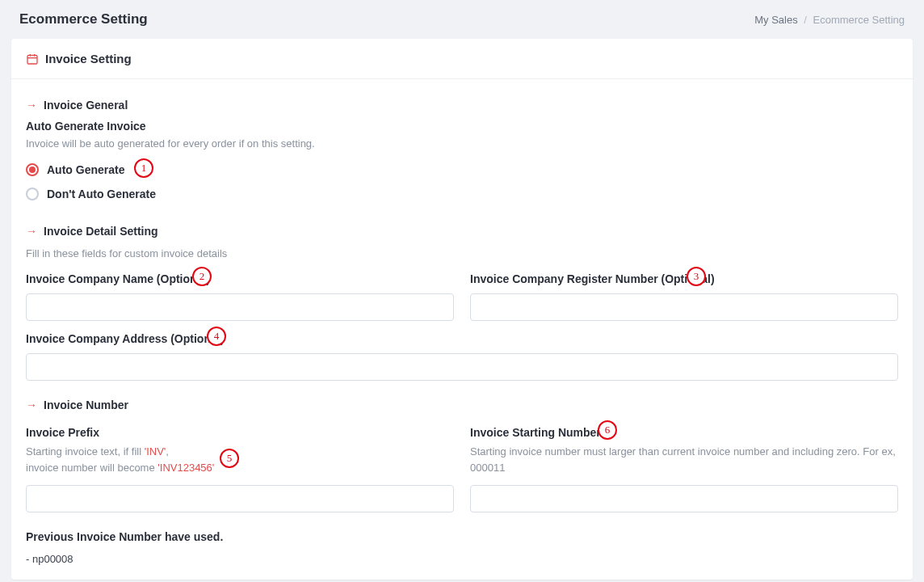 The width and height of the screenshot is (924, 582). Describe the element at coordinates (462, 537) in the screenshot. I see `prev-invoice-label: Previous Invoice Number have used.` at that location.